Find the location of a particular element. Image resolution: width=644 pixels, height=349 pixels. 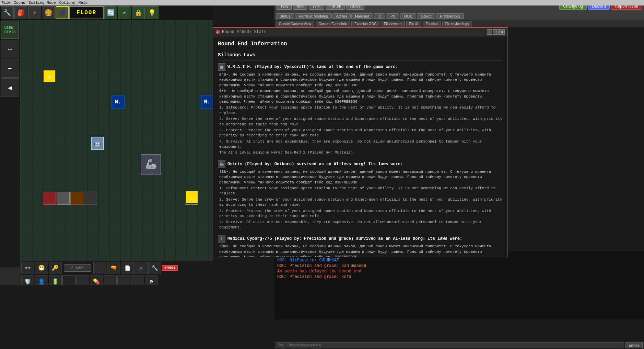

tab-admin: Admin is located at coordinates (342, 16).